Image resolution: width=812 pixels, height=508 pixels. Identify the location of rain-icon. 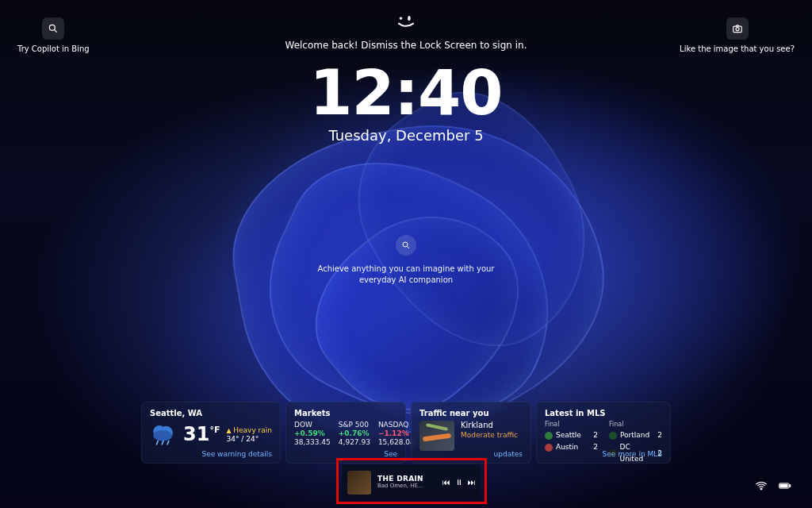
(163, 434).